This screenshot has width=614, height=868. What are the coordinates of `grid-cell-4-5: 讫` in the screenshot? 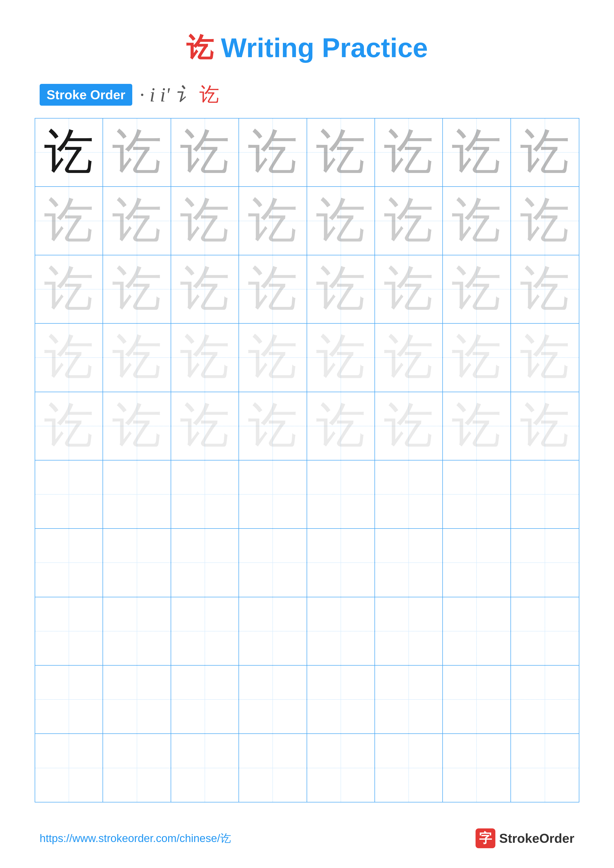 It's located at (341, 358).